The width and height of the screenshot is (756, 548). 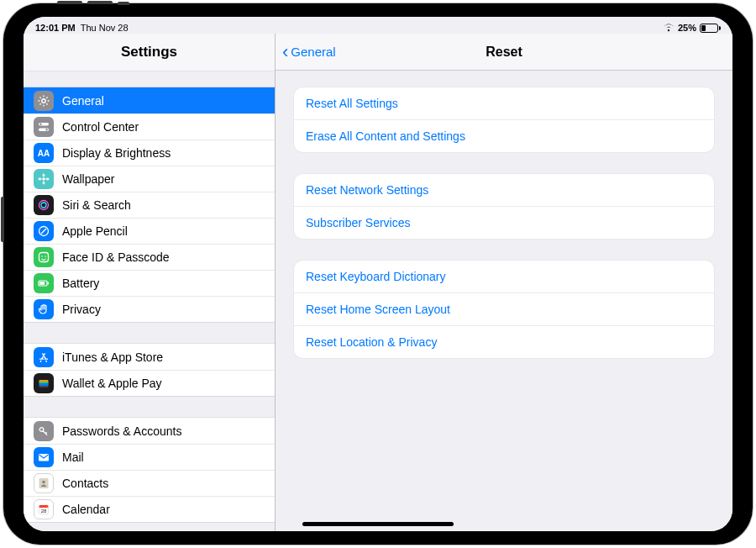 What do you see at coordinates (44, 127) in the screenshot?
I see `switches-icon` at bounding box center [44, 127].